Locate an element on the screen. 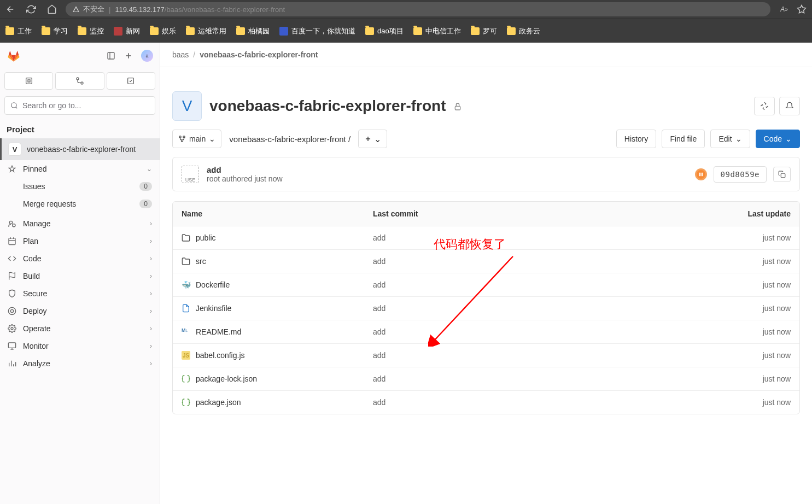 This screenshot has width=812, height=504. commit-message: add is located at coordinates (245, 169).